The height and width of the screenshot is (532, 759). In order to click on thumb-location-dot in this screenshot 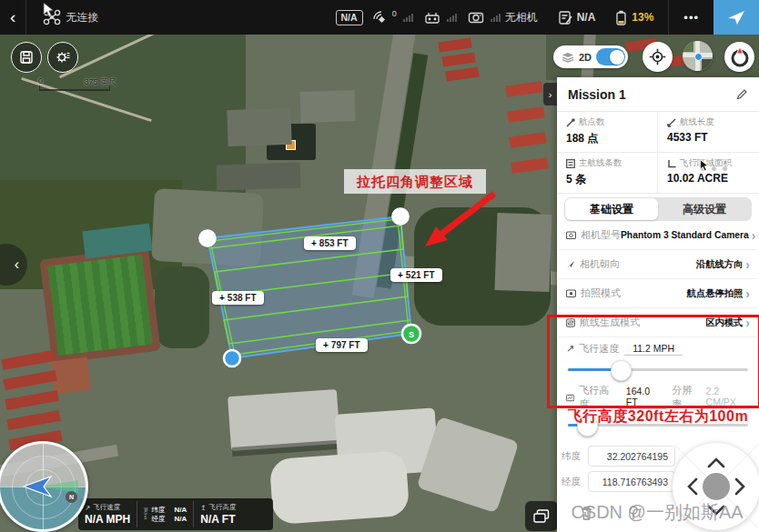, I will do `click(699, 56)`.